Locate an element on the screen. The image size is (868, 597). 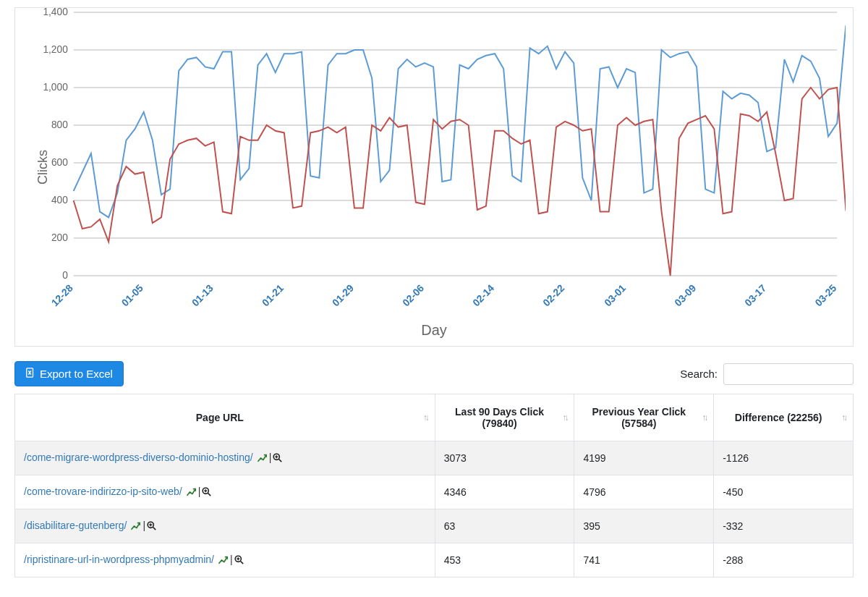
cell-url: /come-migrare-wordpress-diverso-dominio-… is located at coordinates (226, 459).